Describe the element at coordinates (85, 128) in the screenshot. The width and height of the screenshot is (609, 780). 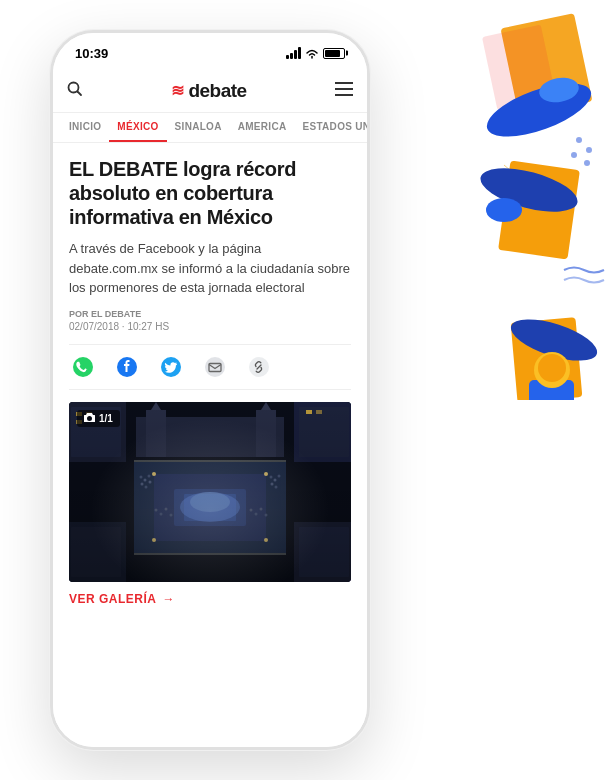
I see `tab-inicio: INICIO` at that location.